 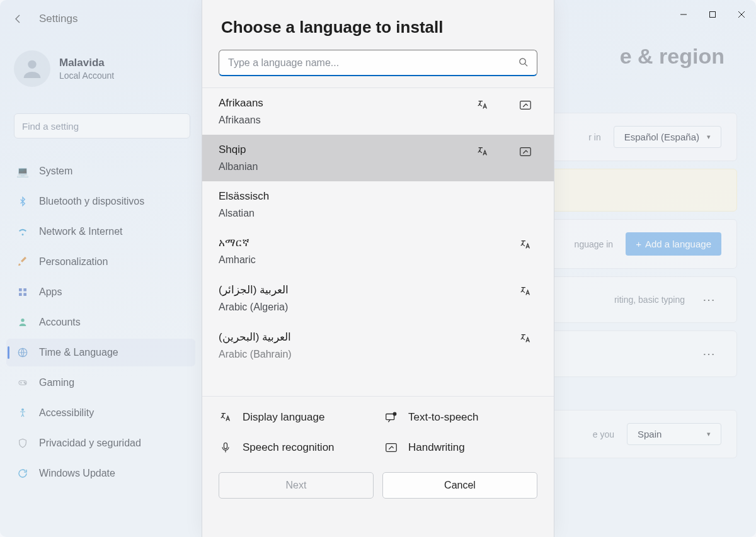 What do you see at coordinates (253, 307) in the screenshot?
I see `language-english-name: Arabic (Algeria)` at bounding box center [253, 307].